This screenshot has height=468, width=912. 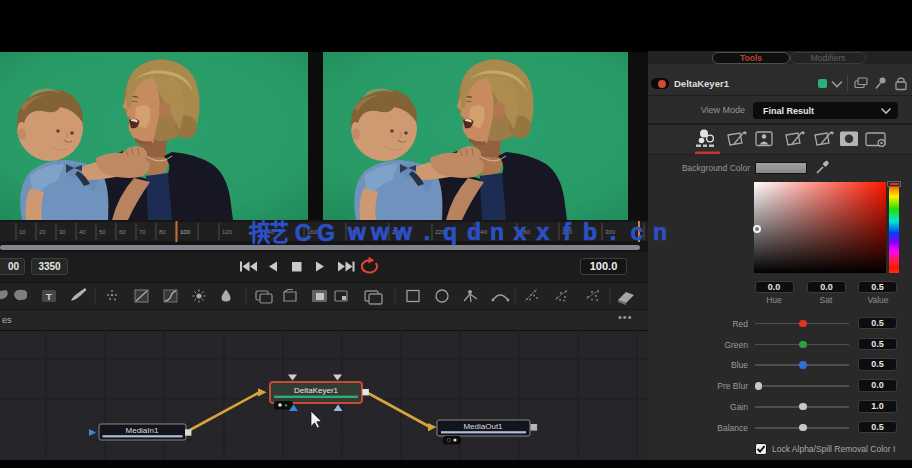 What do you see at coordinates (450, 232) in the screenshot?
I see `svg-text: q` at bounding box center [450, 232].